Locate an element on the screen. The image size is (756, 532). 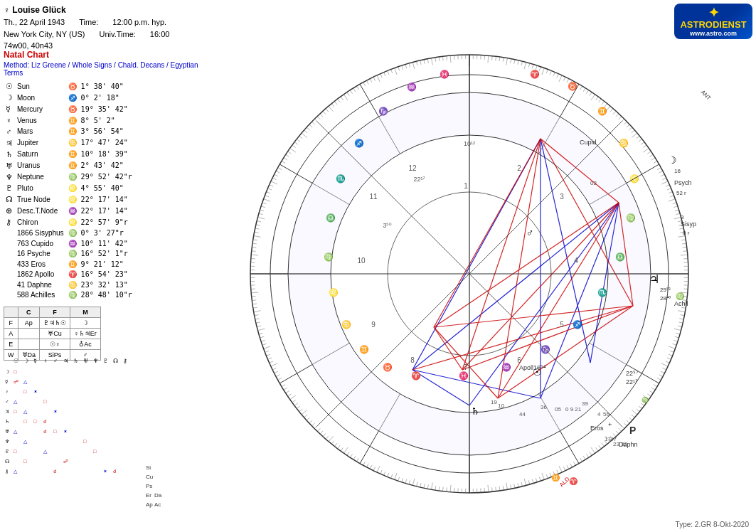
modality-header-c: C is located at coordinates (28, 312).